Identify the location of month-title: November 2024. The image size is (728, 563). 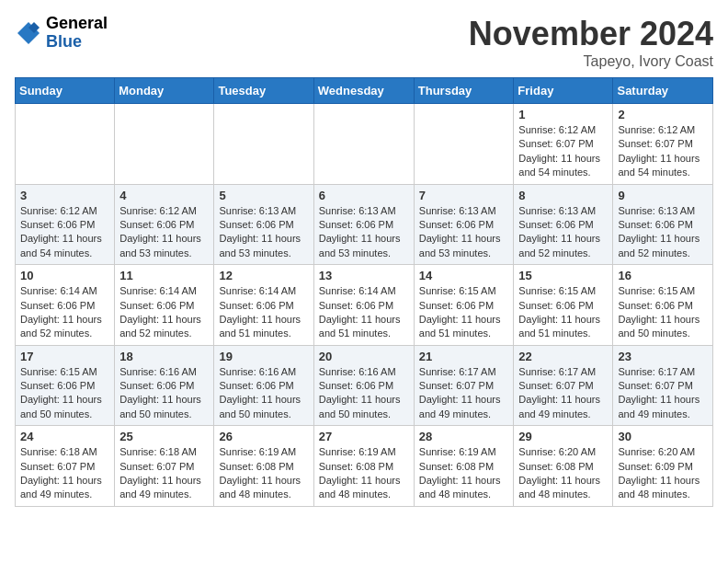
(591, 34).